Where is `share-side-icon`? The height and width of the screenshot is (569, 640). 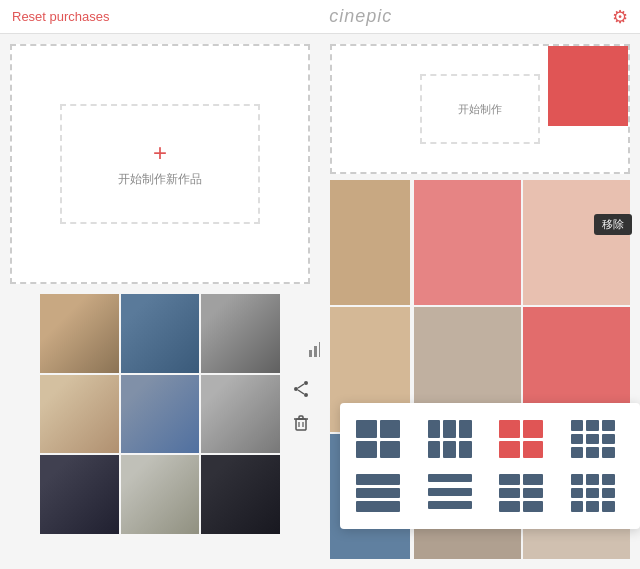 share-side-icon is located at coordinates (301, 391).